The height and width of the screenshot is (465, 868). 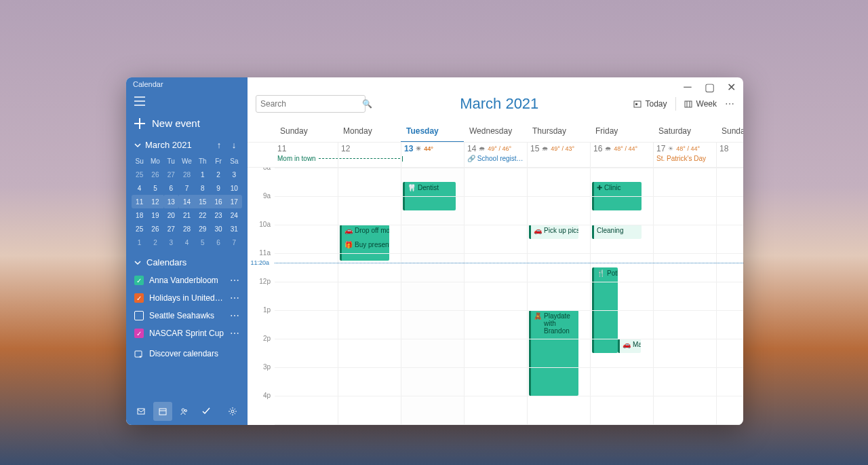 I want to click on allday-event: 🔗 School registrati, so click(x=496, y=159).